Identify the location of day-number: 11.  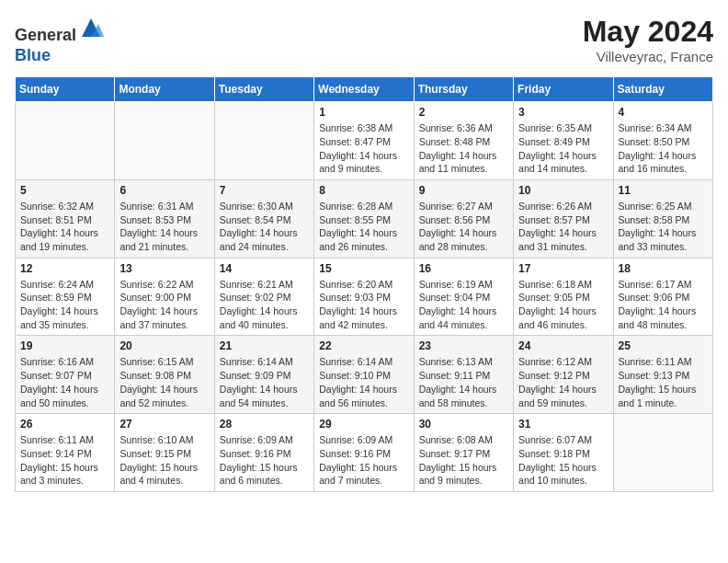
(664, 190).